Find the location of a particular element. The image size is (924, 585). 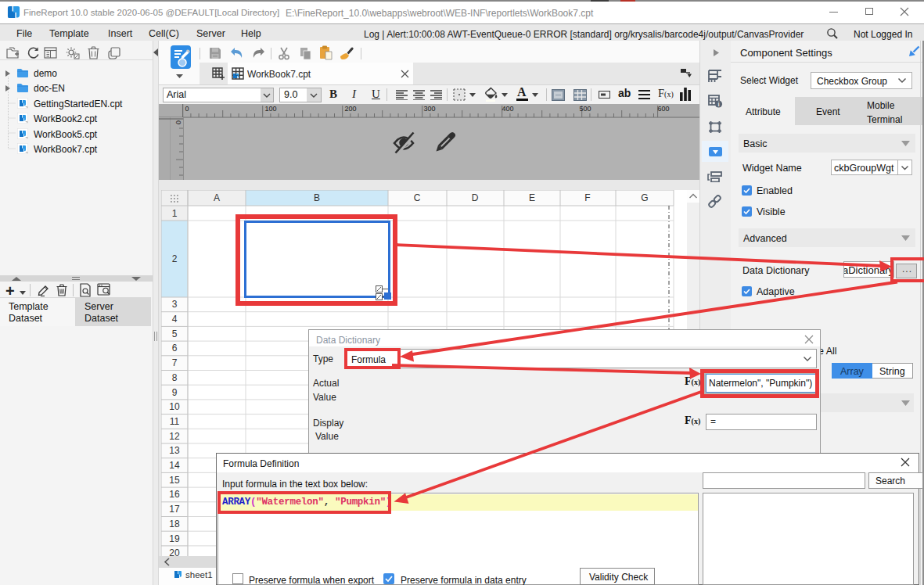

svg-text: 11 is located at coordinates (175, 422).